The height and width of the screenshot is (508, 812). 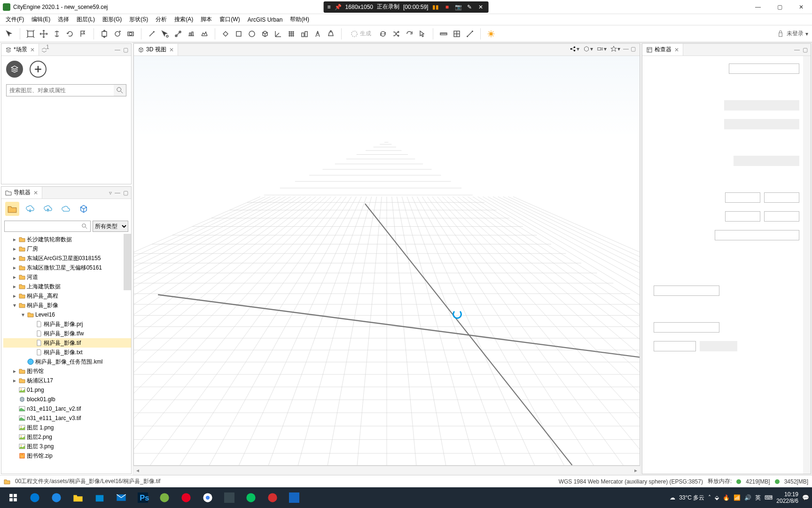 What do you see at coordinates (67, 333) in the screenshot?
I see `tree-item: 桐庐县_影像.tfw` at bounding box center [67, 333].